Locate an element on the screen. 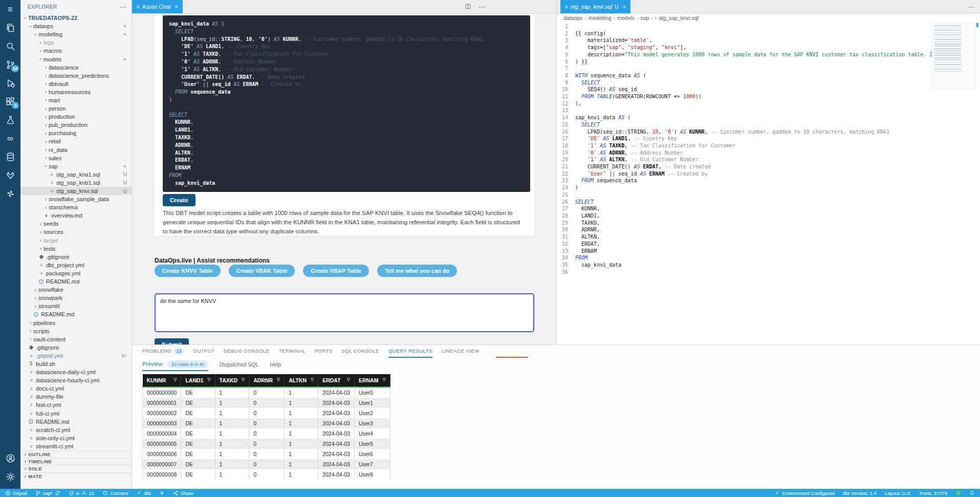  tree-file-dbt-project-yml: ≡dbt_project.yml is located at coordinates (76, 265).